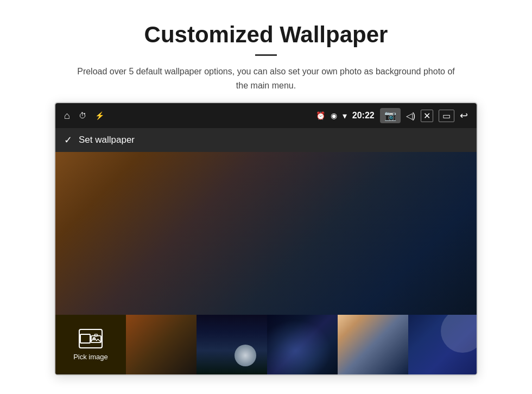 This screenshot has width=532, height=394. Describe the element at coordinates (266, 116) in the screenshot. I see `status-bar: ⌂ ⏱ ⚡ ⏰ ◉ ▾ 20:22 📷 ◁) ✕ ▭ ↩` at that location.